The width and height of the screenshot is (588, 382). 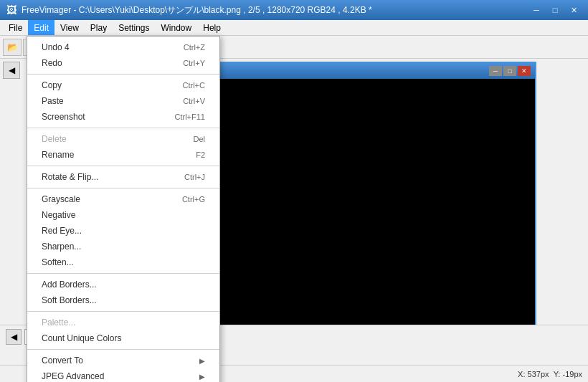 What do you see at coordinates (12, 47) in the screenshot?
I see `toolbar-open-button: 📂` at bounding box center [12, 47].